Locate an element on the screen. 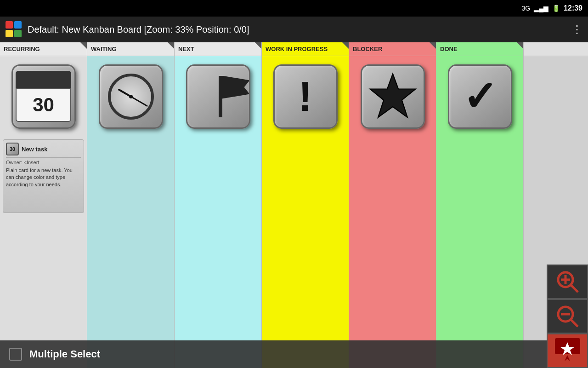 Image resolution: width=588 pixels, height=368 pixels. col-label-wip: WORK IN PROGRESS is located at coordinates (297, 49).